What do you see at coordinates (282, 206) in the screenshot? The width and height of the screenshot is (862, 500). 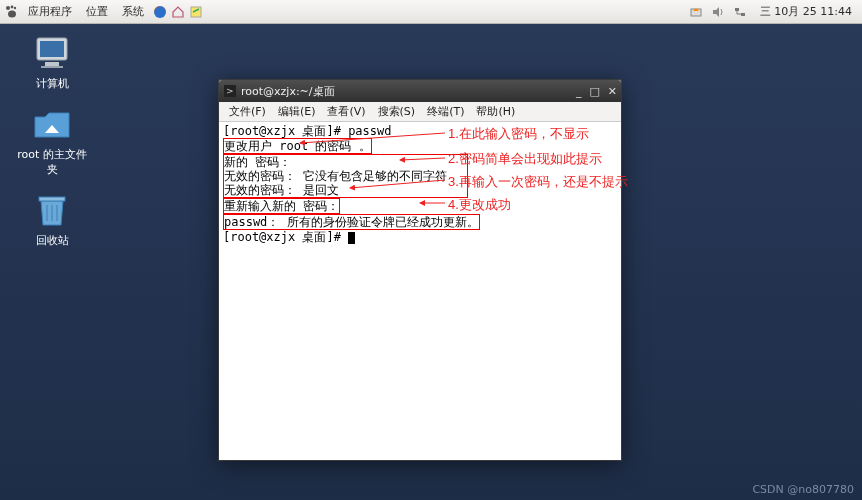 I see `highlight-box-3: 重新输入新的 密码：` at bounding box center [282, 206].